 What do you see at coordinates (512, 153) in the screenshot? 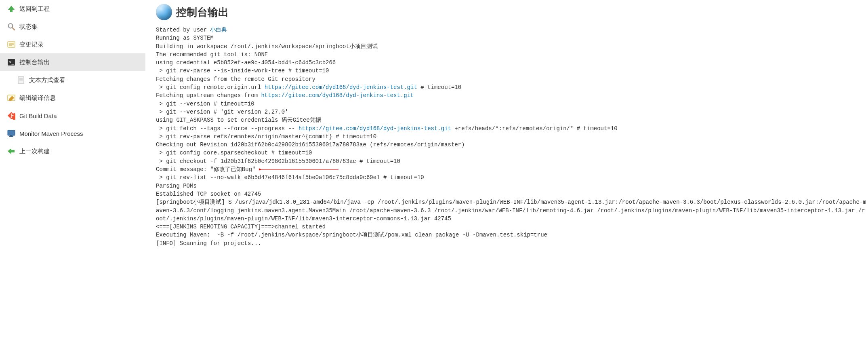
I see `console-line: > git config core.sparsecheckout # timeo…` at bounding box center [512, 153].